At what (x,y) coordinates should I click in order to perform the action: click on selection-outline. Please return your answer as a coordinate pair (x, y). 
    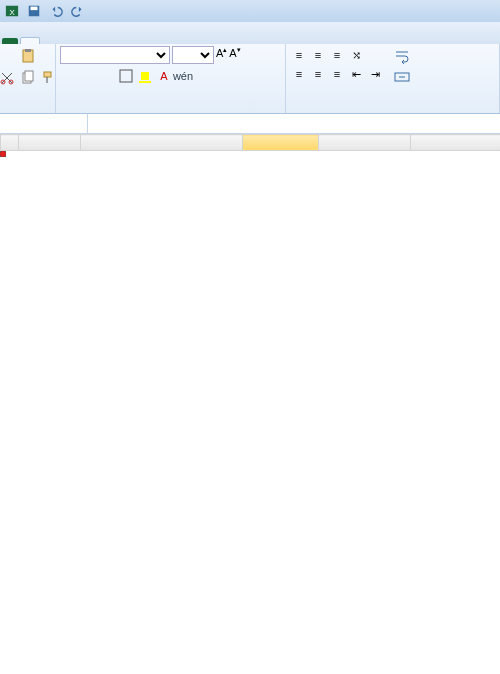
    Looking at the image, I should click on (3, 154).